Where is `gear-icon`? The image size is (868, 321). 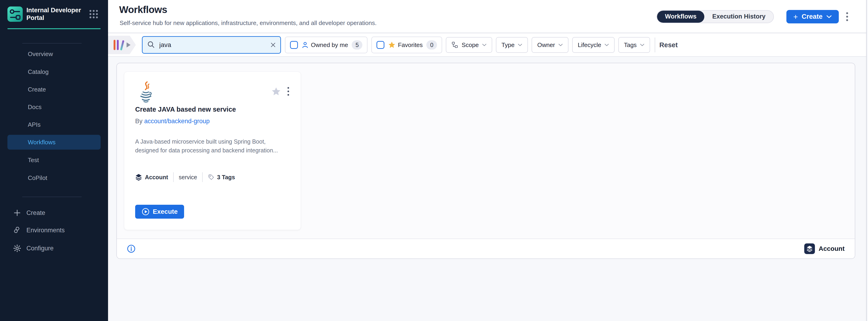
gear-icon is located at coordinates (17, 248).